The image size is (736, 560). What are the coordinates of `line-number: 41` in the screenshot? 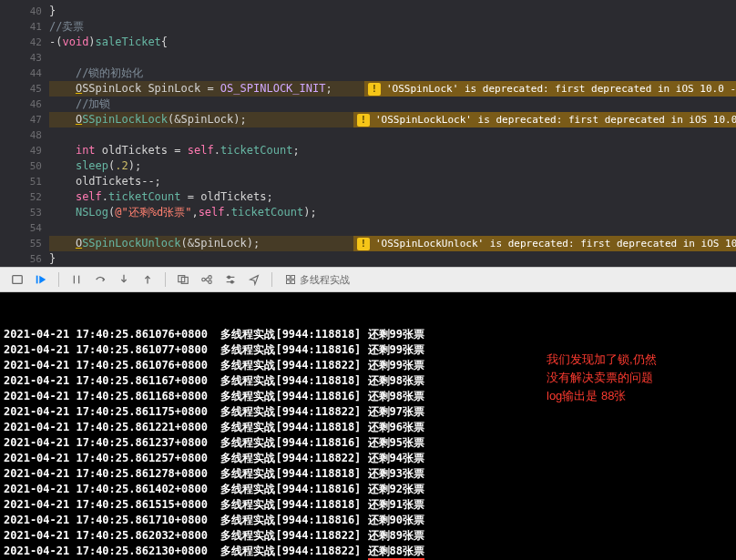 It's located at (29, 27).